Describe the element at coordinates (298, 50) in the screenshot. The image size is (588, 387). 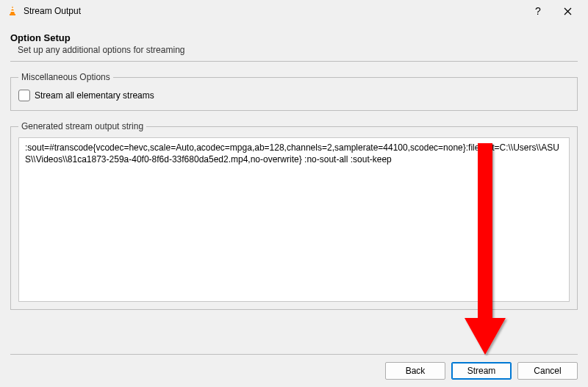
I see `section-subheading: Set up any additional options for stream…` at that location.